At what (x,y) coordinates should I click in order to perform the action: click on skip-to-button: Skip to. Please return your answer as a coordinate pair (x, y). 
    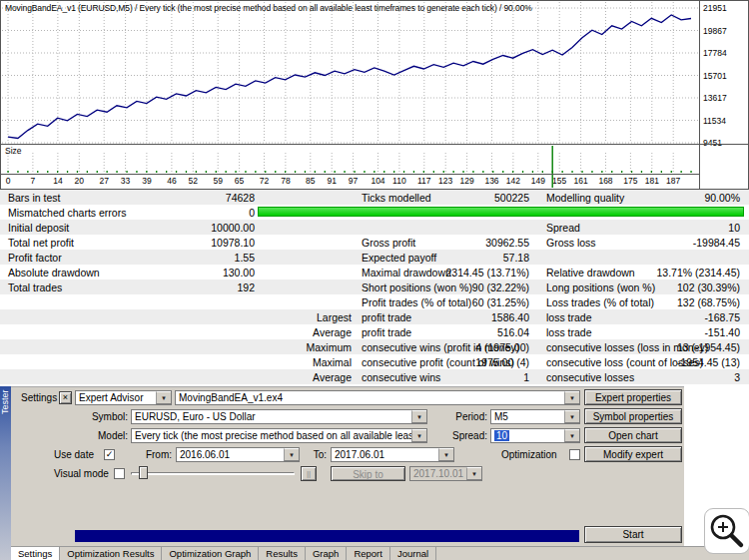
    Looking at the image, I should click on (368, 473).